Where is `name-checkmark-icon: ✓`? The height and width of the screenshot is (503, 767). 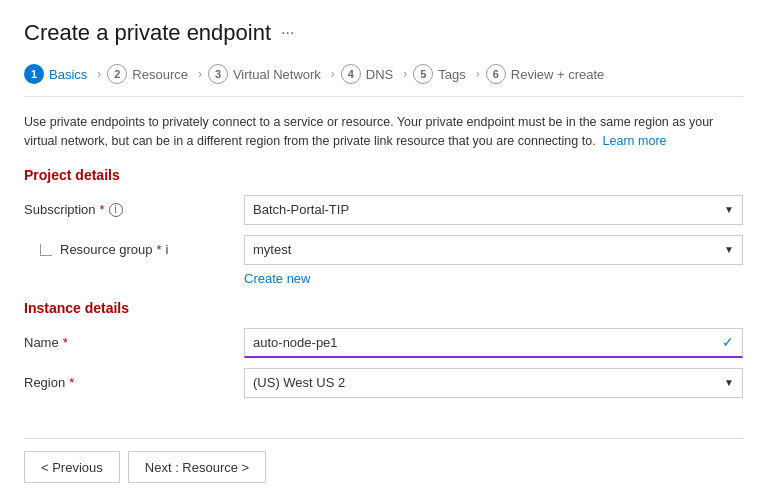
name-checkmark-icon: ✓ is located at coordinates (728, 342).